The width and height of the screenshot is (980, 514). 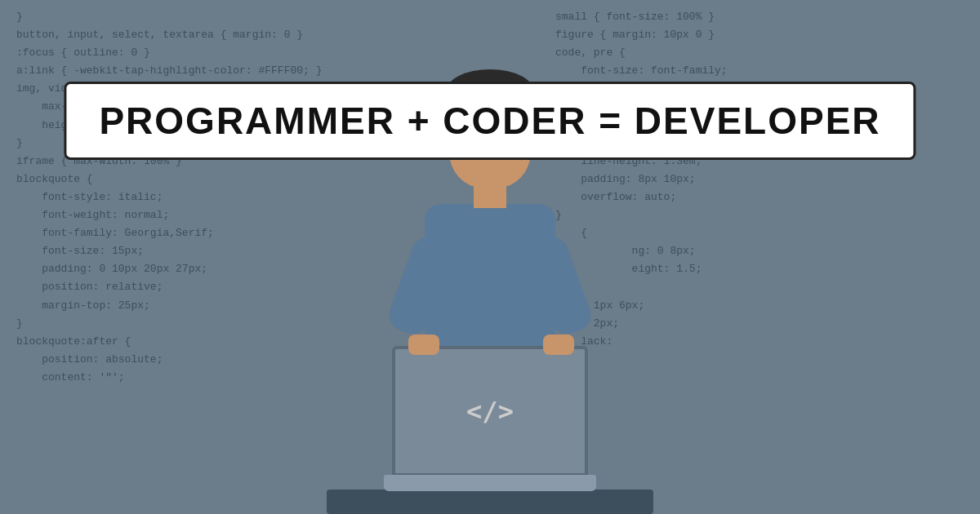 What do you see at coordinates (490, 411) in the screenshot?
I see `laptop-code-symbol: </>` at bounding box center [490, 411].